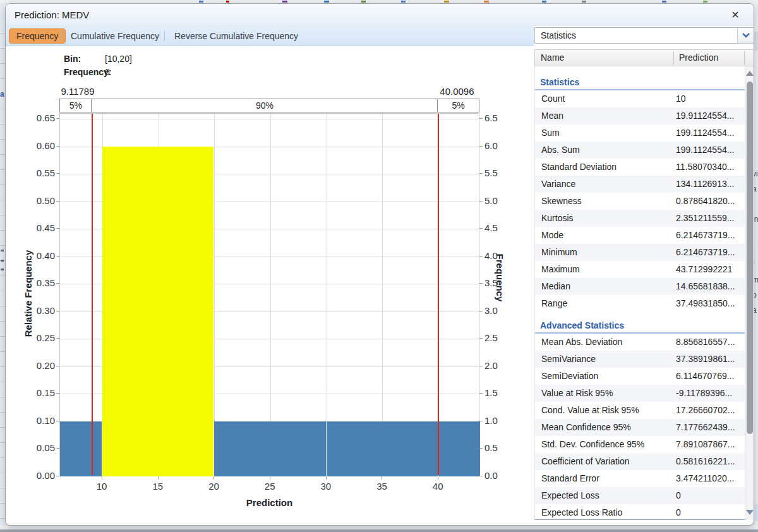 Image resolution: width=758 pixels, height=532 pixels. Describe the element at coordinates (438, 294) in the screenshot. I see `percentile-marker-line` at that location.